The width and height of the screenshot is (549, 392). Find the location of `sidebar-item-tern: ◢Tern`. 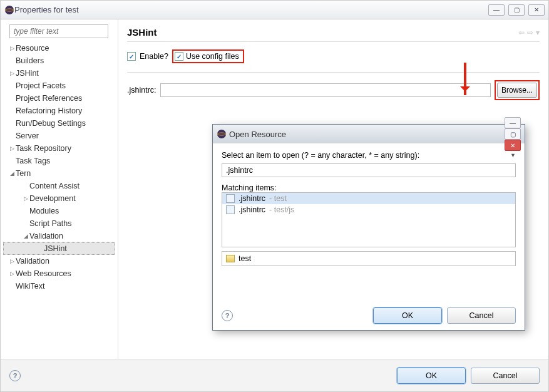

sidebar-item-tern: ◢Tern is located at coordinates (59, 173).